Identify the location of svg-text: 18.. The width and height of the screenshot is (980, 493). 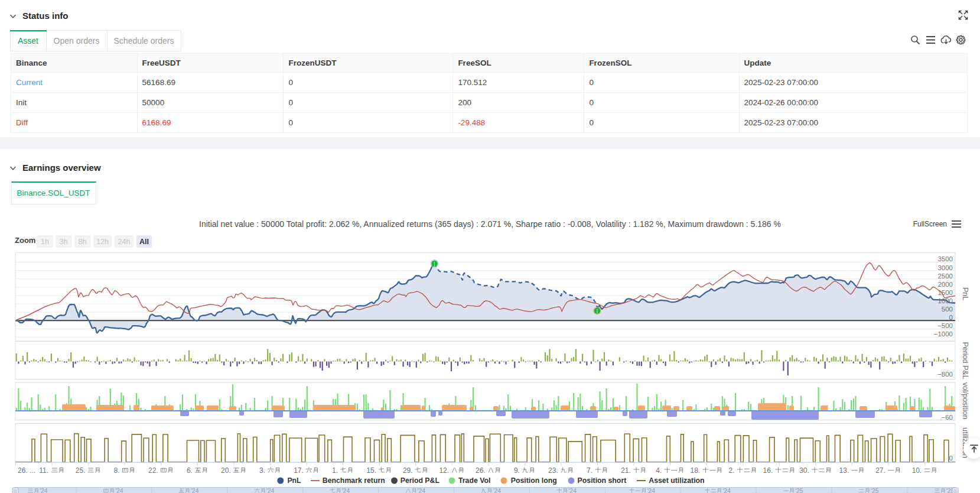
(696, 471).